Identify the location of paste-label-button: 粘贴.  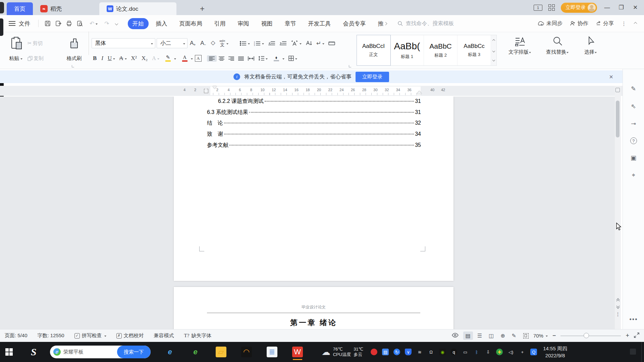
(16, 58).